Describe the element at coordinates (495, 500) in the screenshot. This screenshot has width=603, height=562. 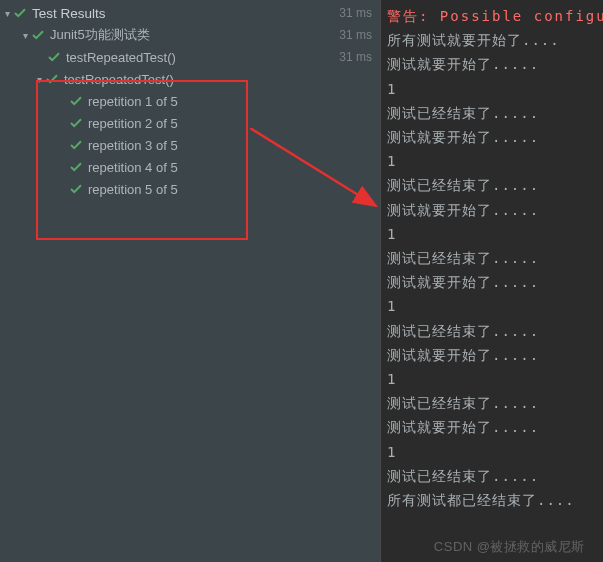
I see `console-line: 所有测试都已经结束了....` at that location.